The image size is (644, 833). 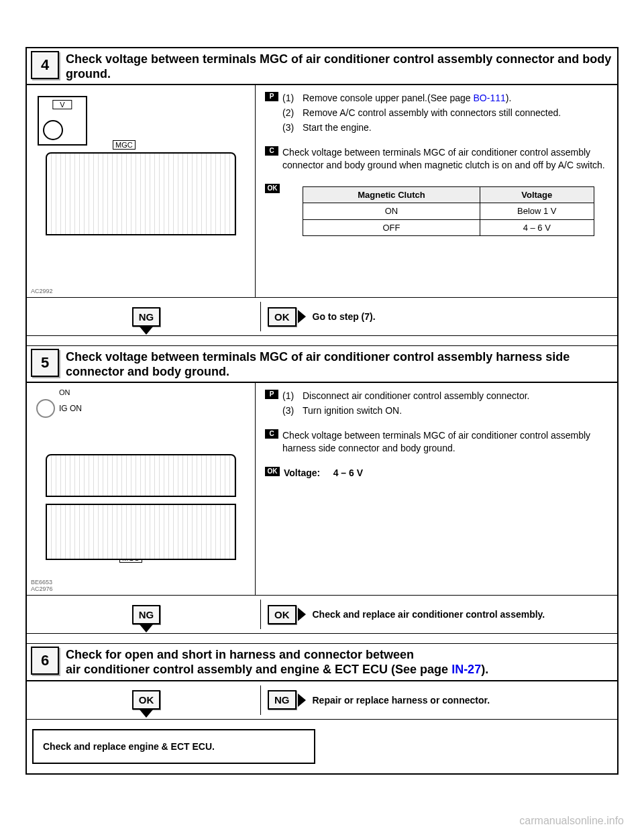 I want to click on ig-on-label: IG ON, so click(x=70, y=408).